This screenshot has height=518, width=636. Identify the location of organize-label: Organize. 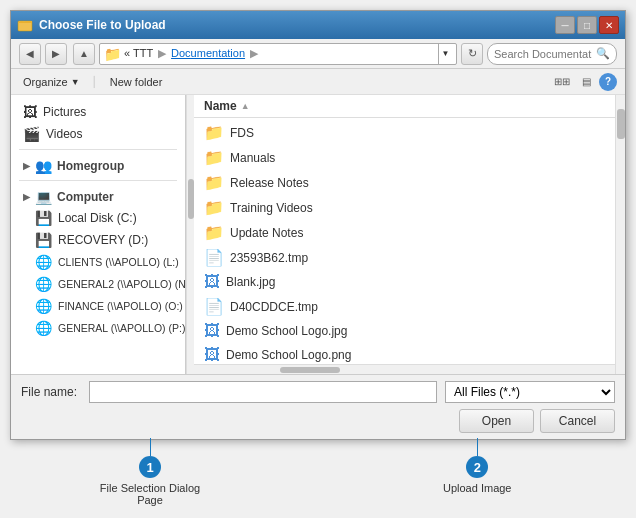
(46, 82).